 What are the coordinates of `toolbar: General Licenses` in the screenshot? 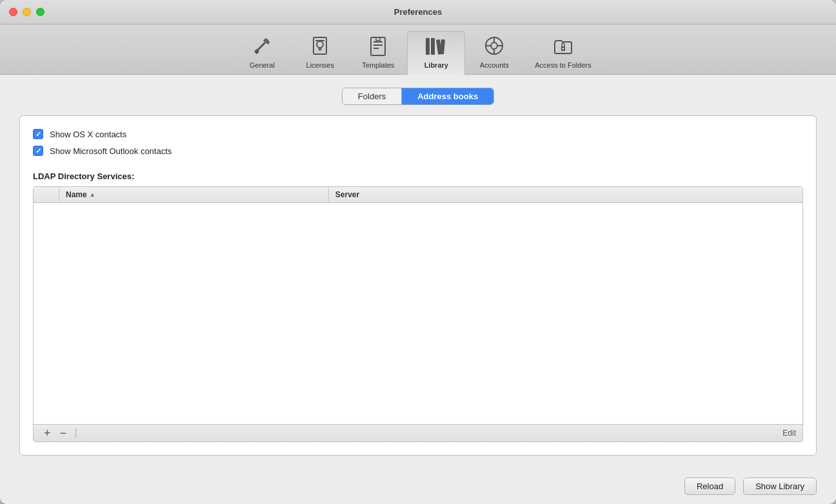 It's located at (418, 50).